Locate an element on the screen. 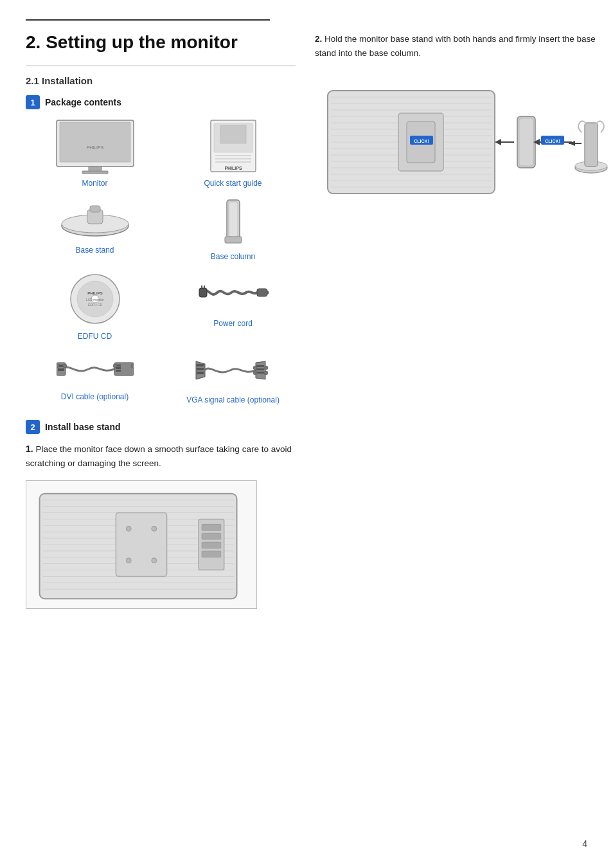 This screenshot has width=613, height=868. step1-text: 1. Place the monitor face down a smooth … is located at coordinates (161, 456).